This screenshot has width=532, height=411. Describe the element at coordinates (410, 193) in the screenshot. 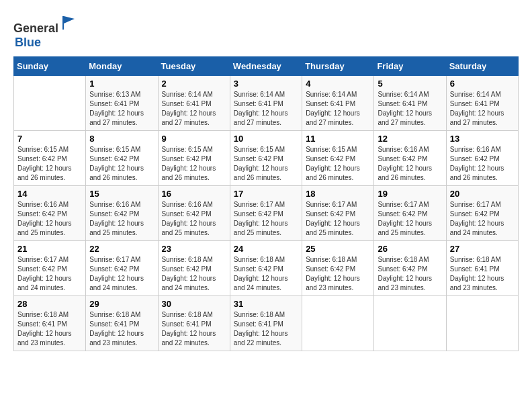

I see `day-number: 19` at that location.